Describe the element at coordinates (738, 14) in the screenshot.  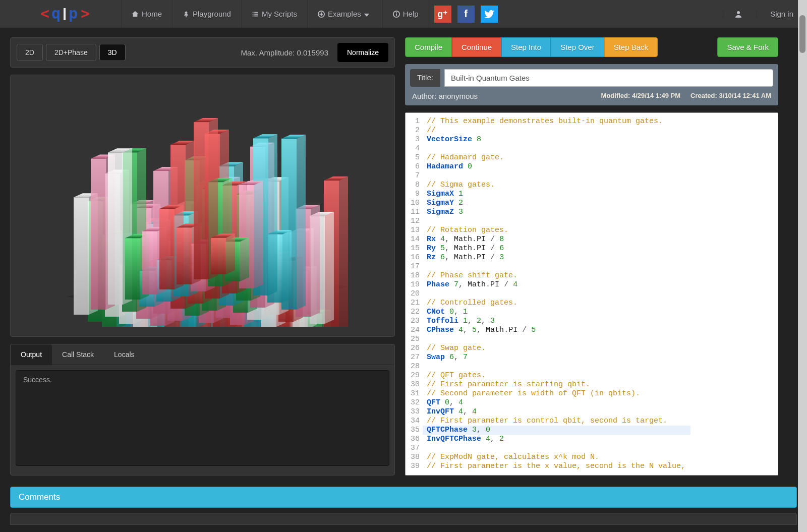
I see `user-icon` at that location.